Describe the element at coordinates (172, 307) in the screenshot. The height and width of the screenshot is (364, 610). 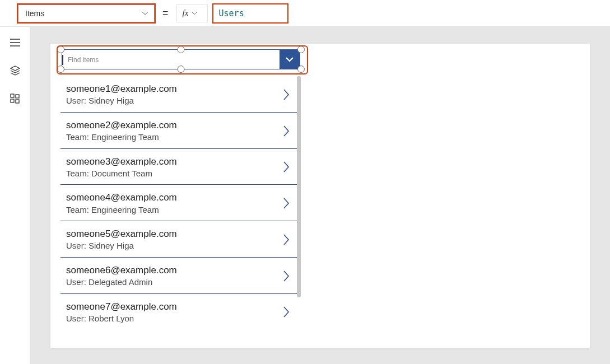
I see `result-email: someone7@example.com` at that location.